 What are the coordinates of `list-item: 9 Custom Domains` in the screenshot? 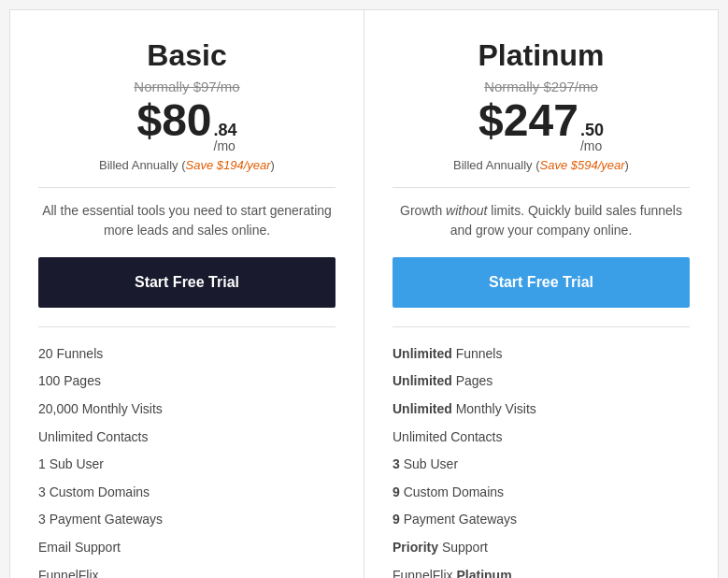 It's located at (541, 493).